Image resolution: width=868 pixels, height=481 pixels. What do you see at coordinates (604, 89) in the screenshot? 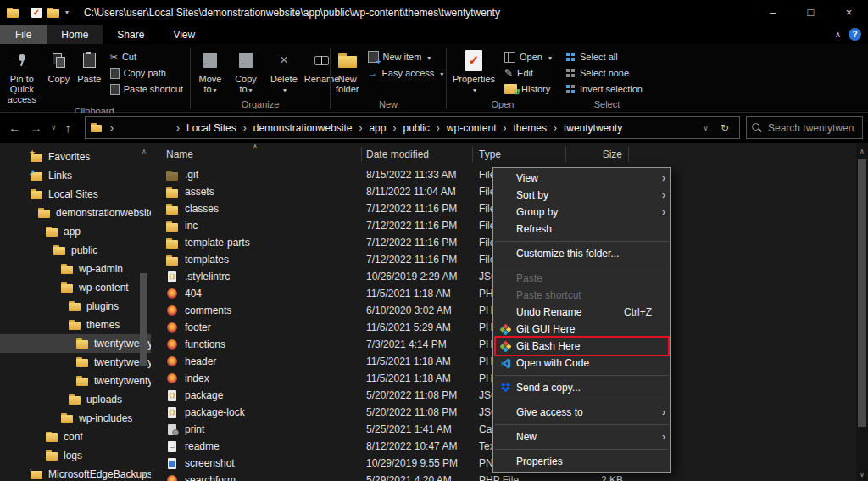
I see `invert-selection-button: Invert selection` at bounding box center [604, 89].